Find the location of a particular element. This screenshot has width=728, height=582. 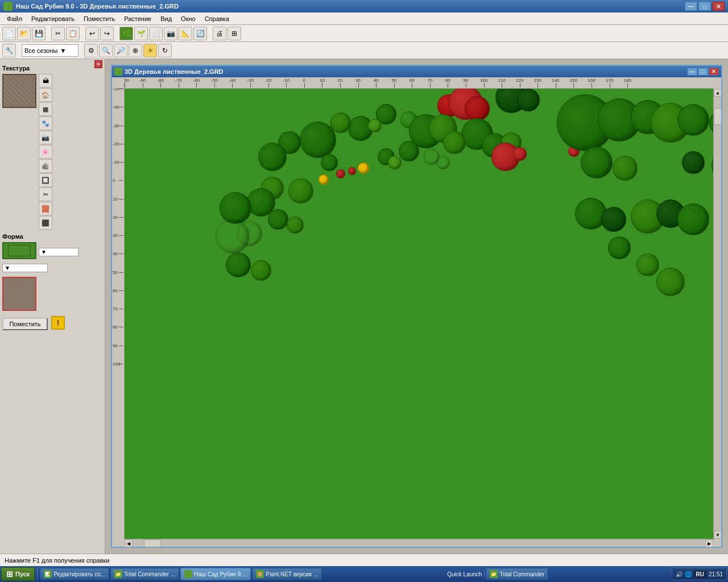

save-button: 💾 is located at coordinates (39, 34).